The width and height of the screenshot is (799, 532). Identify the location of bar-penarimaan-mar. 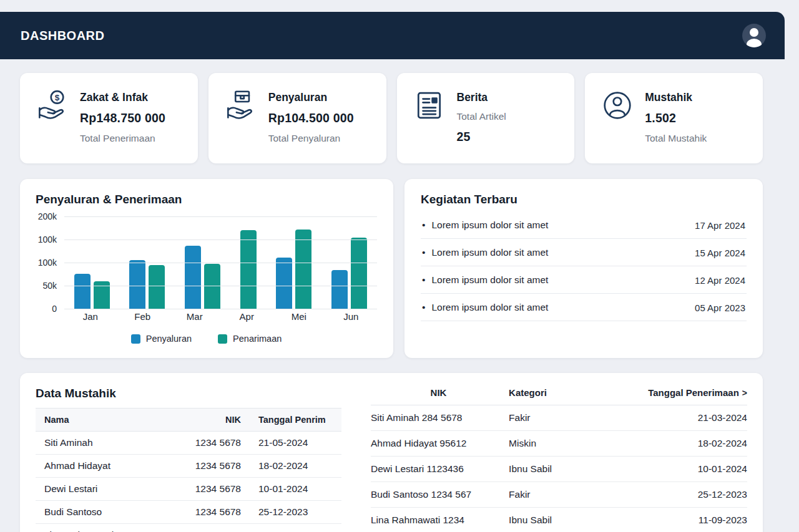
(212, 286).